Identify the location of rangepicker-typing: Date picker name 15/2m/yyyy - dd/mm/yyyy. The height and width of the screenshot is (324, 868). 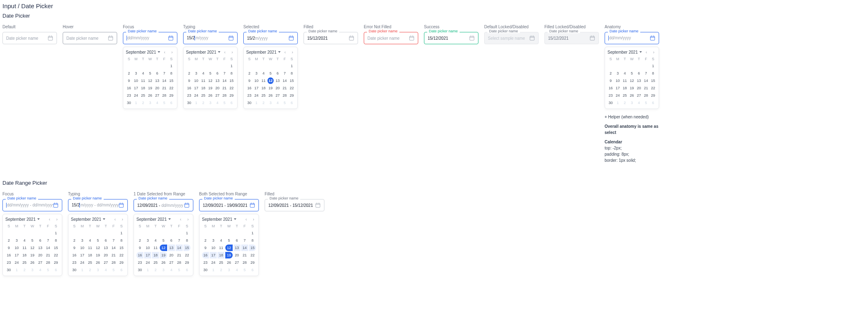
(98, 205).